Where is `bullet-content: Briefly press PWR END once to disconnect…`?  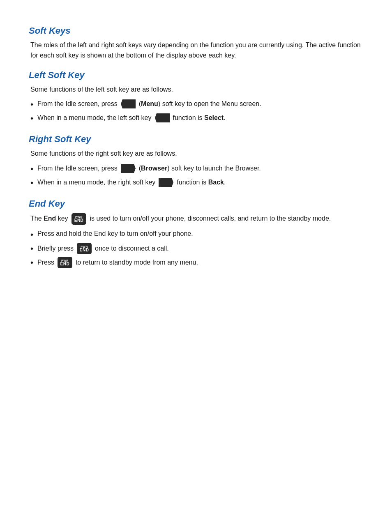 bullet-content: Briefly press PWR END once to disconnect… is located at coordinates (201, 249).